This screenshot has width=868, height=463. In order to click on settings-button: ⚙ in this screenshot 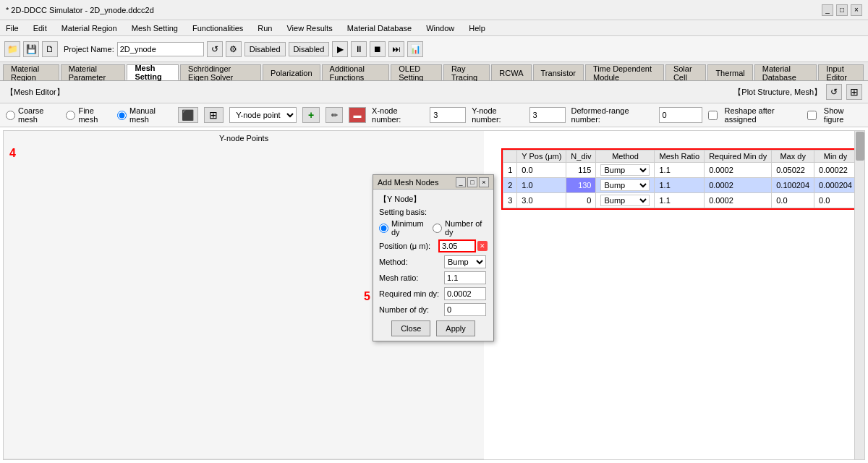, I will do `click(234, 49)`.